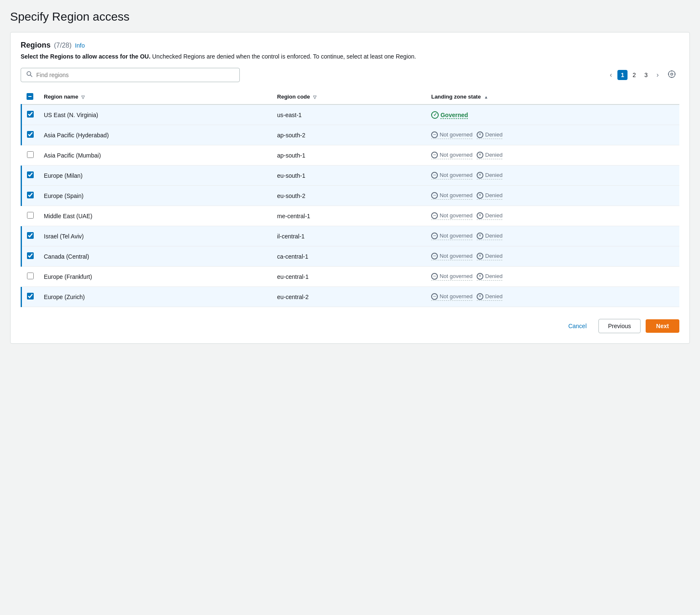 The height and width of the screenshot is (615, 700). Describe the element at coordinates (350, 56) in the screenshot. I see `regions-description: Select the Regions to allow access for t…` at that location.